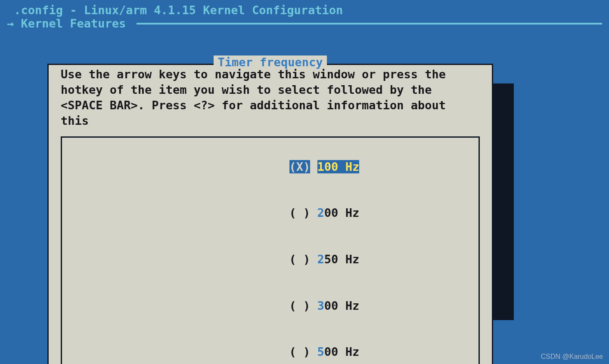 The height and width of the screenshot is (364, 609). I want to click on option-250hz: ( ) 250 Hz, so click(270, 259).